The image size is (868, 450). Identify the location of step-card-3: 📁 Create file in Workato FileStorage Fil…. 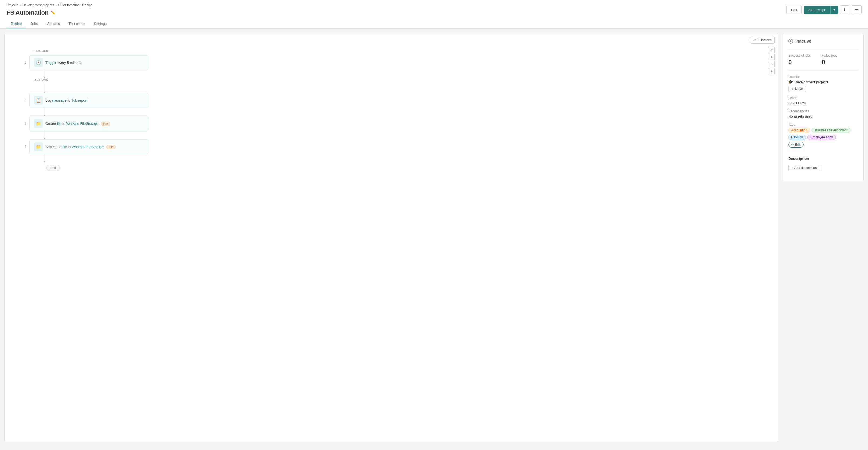
(89, 123).